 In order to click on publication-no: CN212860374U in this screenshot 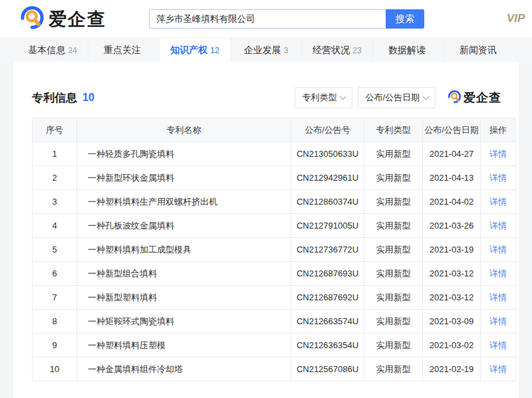, I will do `click(328, 202)`.